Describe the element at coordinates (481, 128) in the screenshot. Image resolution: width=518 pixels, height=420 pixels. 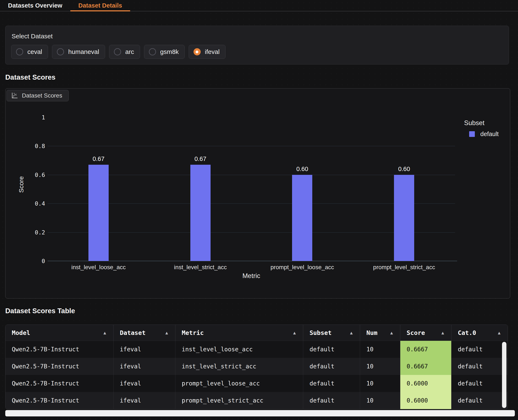
I see `chart-legend: Subset default` at that location.